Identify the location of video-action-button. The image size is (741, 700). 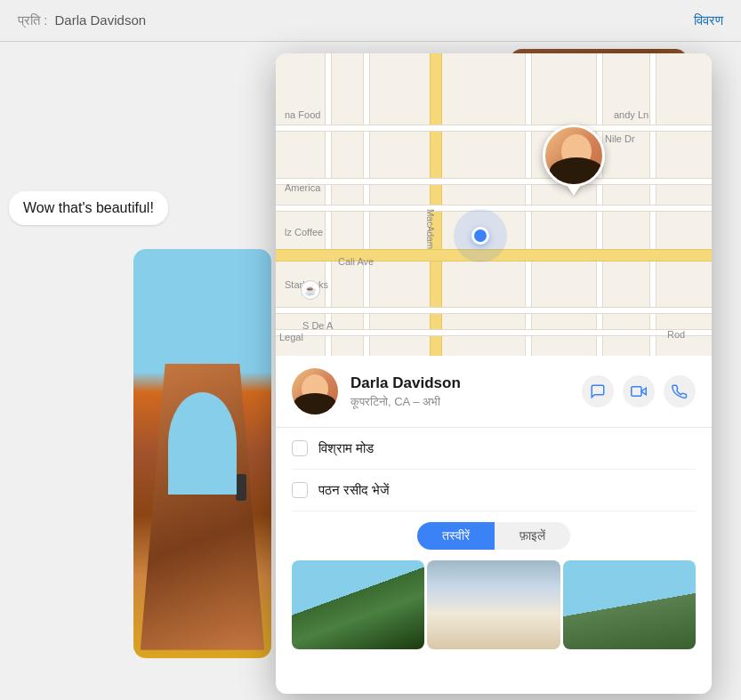
(639, 391).